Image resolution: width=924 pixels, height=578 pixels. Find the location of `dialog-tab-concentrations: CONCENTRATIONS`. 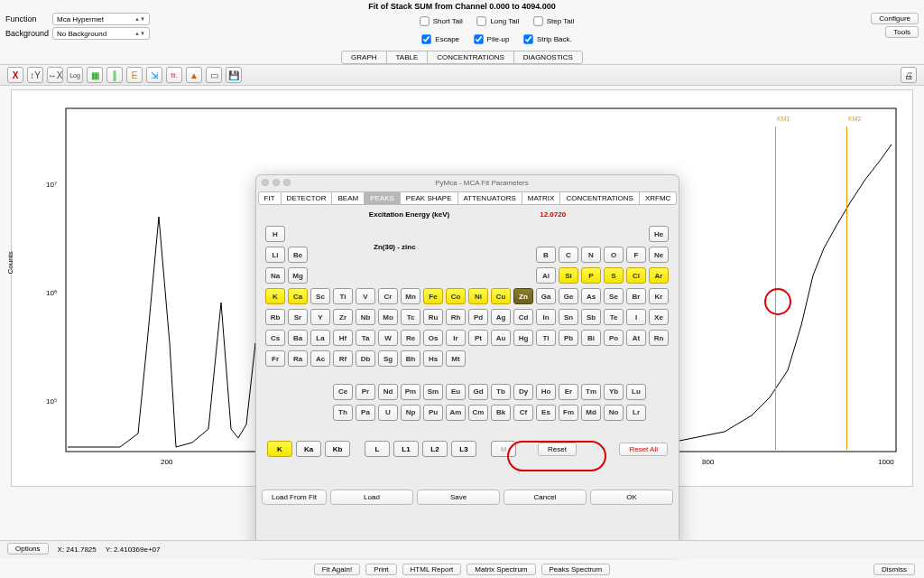

dialog-tab-concentrations: CONCENTRATIONS is located at coordinates (600, 199).